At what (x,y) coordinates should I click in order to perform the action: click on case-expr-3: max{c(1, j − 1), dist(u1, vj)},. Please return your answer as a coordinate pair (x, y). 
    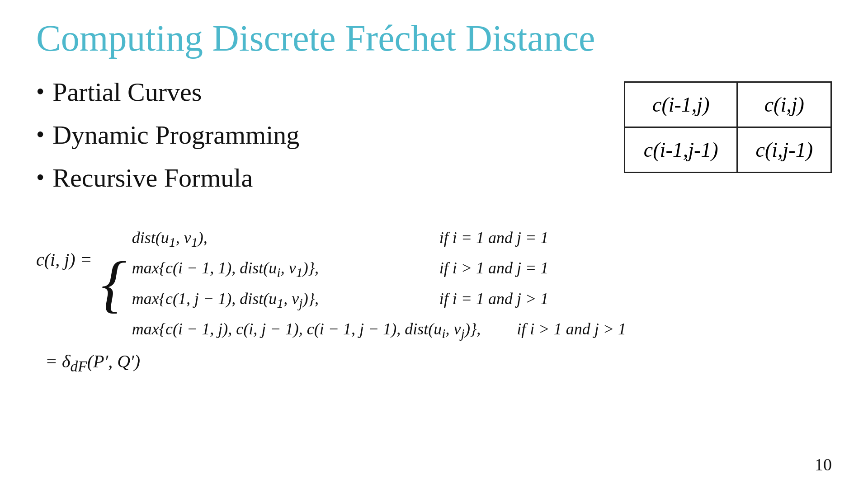
    Looking at the image, I should click on (268, 300).